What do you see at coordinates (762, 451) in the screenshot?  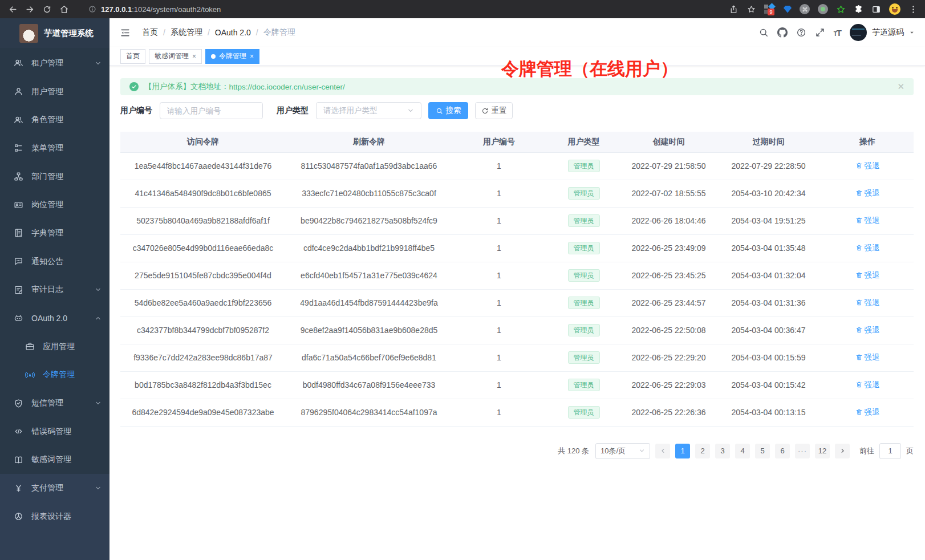 I see `page-button-5: 5` at bounding box center [762, 451].